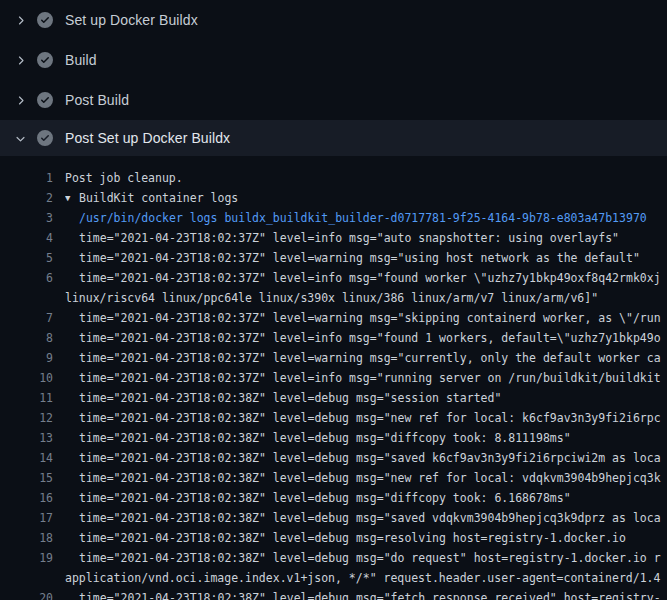 The width and height of the screenshot is (667, 600). Describe the element at coordinates (334, 60) in the screenshot. I see `step-row-build: Build` at that location.